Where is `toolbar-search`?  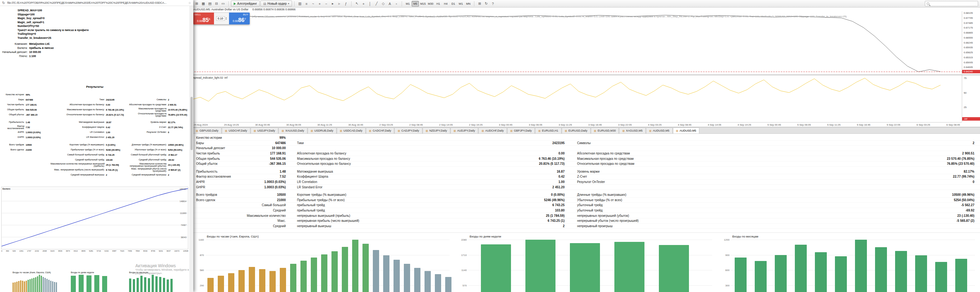
toolbar-search is located at coordinates (951, 3).